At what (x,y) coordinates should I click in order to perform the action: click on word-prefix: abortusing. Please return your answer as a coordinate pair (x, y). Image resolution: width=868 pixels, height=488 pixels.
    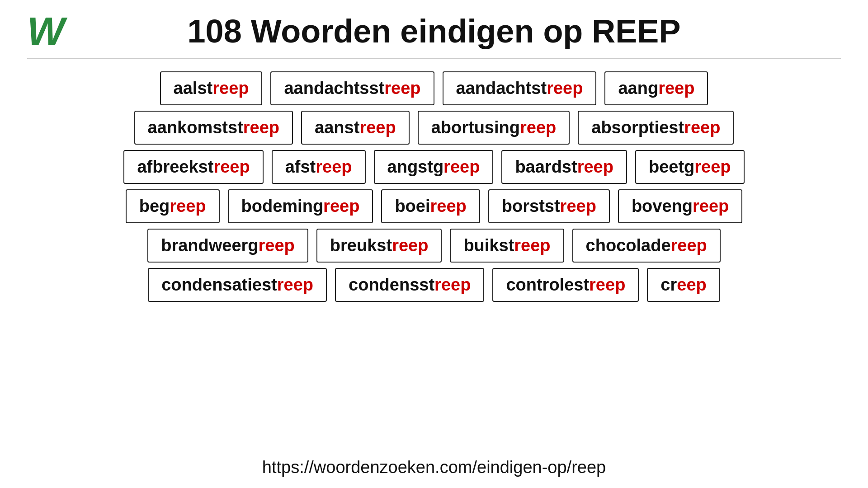
    Looking at the image, I should click on (476, 127).